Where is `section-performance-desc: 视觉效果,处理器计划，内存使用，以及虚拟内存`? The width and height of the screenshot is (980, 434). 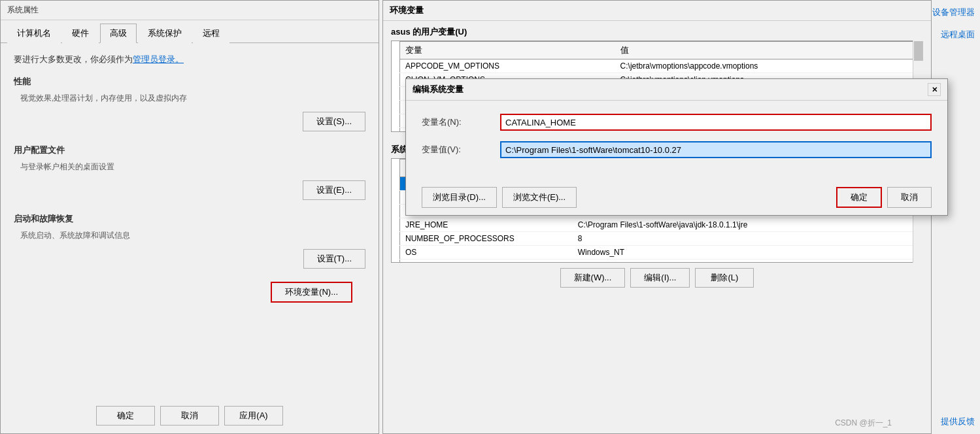
section-performance-desc: 视觉效果,处理器计划，内存使用，以及虚拟内存 is located at coordinates (190, 98).